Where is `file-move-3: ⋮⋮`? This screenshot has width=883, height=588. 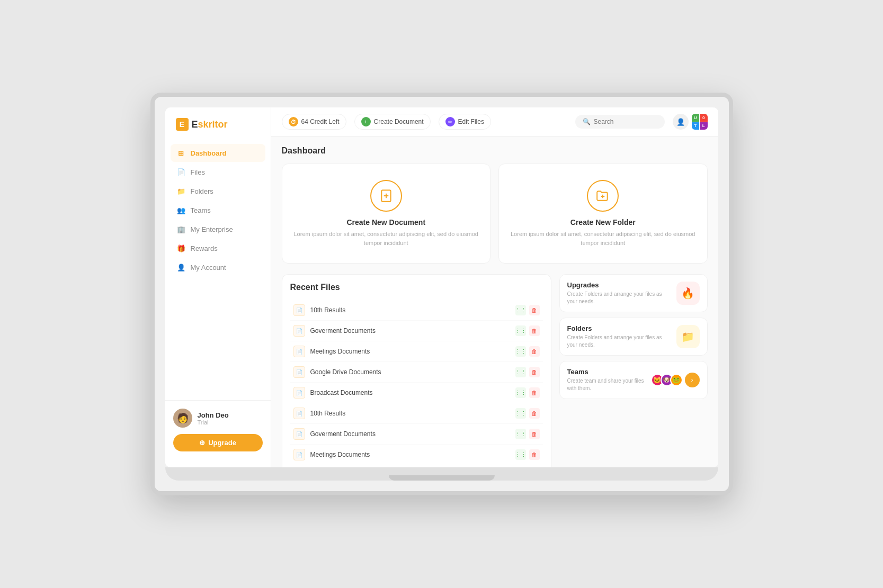 file-move-3: ⋮⋮ is located at coordinates (521, 372).